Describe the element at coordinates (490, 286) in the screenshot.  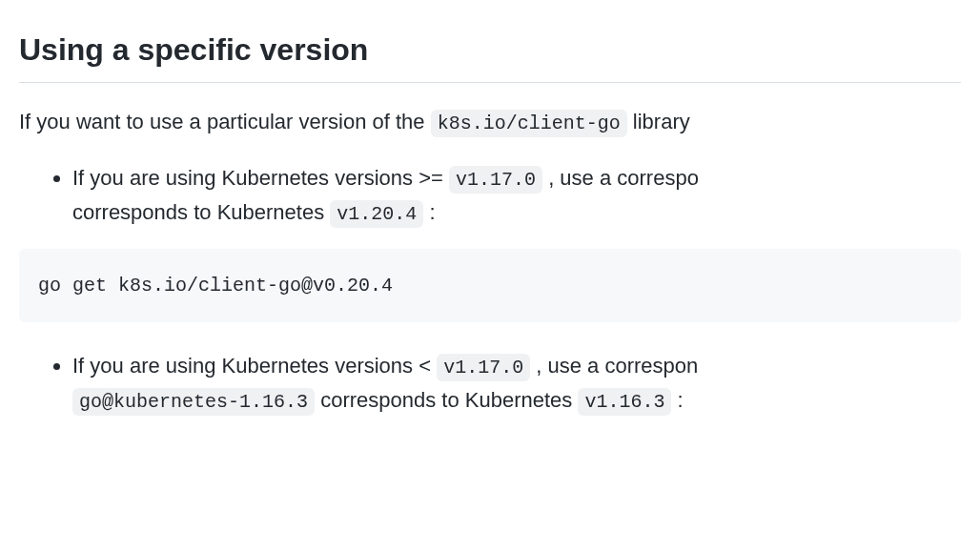
I see `code-block-1: go get k8s.io/client-go@v0.20.4` at that location.